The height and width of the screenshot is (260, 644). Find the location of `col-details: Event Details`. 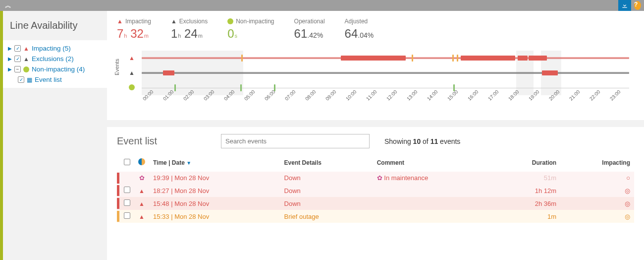

col-details: Event Details is located at coordinates (327, 164).